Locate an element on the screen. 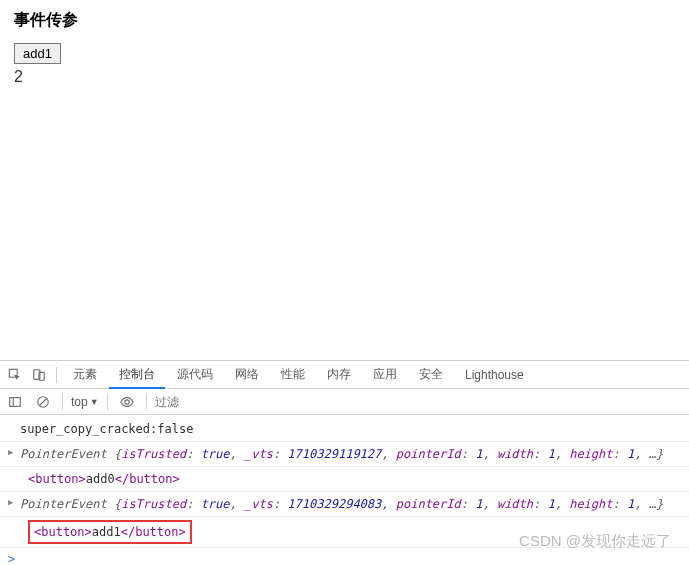 This screenshot has width=689, height=565. sidebar-toggle-icon is located at coordinates (15, 402).